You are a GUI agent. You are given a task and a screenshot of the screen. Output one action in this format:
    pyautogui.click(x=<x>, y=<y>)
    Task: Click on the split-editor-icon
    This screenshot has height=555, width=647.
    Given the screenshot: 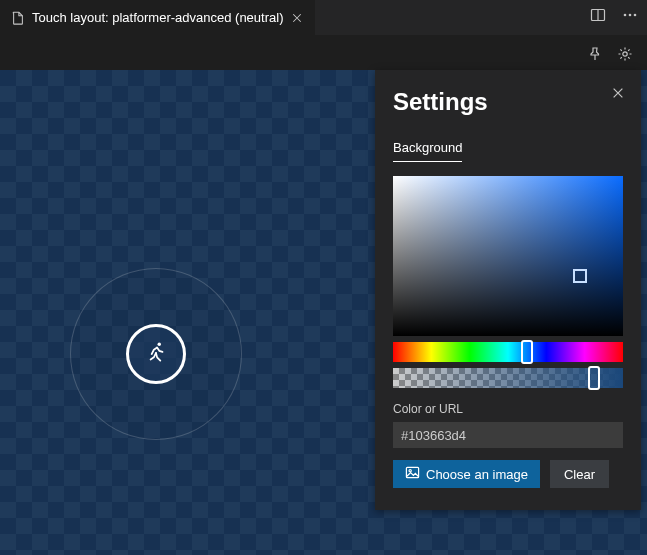 What is the action you would take?
    pyautogui.click(x=598, y=15)
    